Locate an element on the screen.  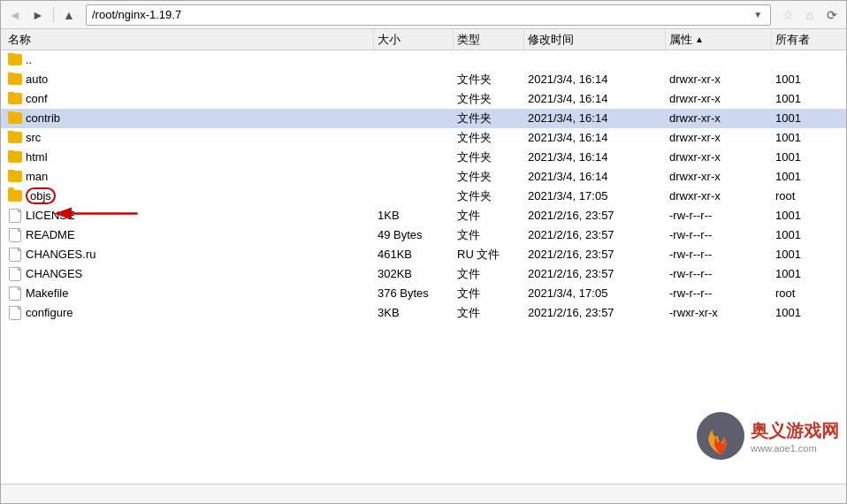
file-row-html: html 文件夹 2021/3/4, 16:14 drwxr-xr-x 1001 is located at coordinates (424, 157).